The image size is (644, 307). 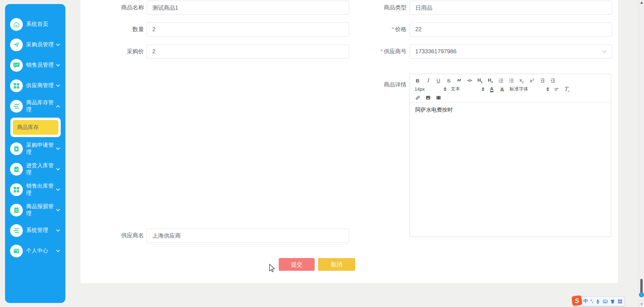 What do you see at coordinates (492, 89) in the screenshot?
I see `text-color-button: A` at bounding box center [492, 89].